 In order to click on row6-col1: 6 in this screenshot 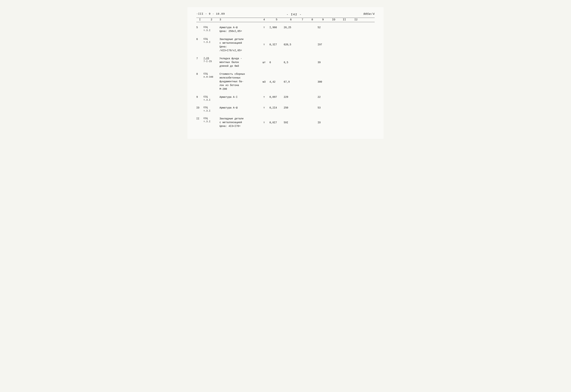, I will do `click(200, 39)`.